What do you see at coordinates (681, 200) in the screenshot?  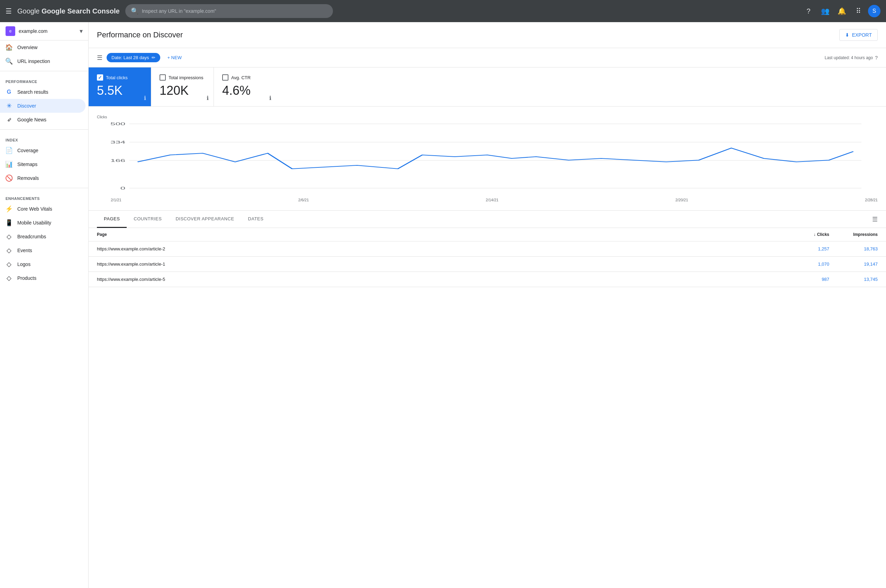 I see `chart-x-label-3: 2/20/21` at bounding box center [681, 200].